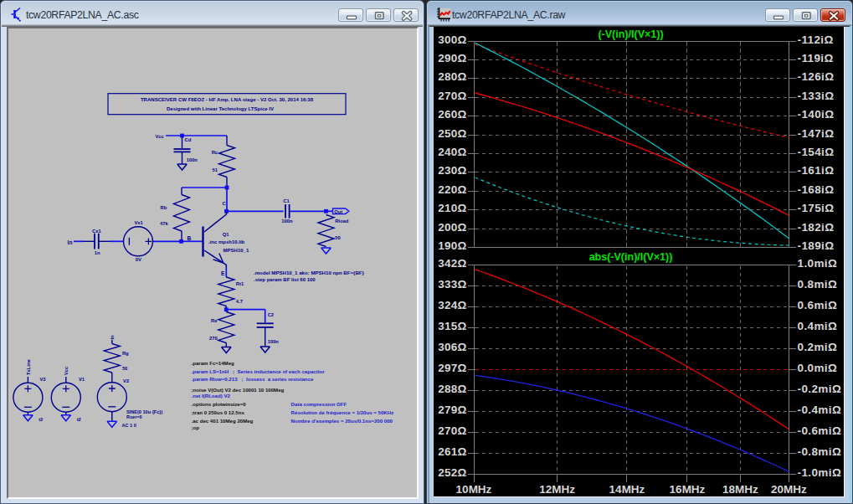  Describe the element at coordinates (818, 327) in the screenshot. I see `svg-text: 0.4miΩ` at that location.